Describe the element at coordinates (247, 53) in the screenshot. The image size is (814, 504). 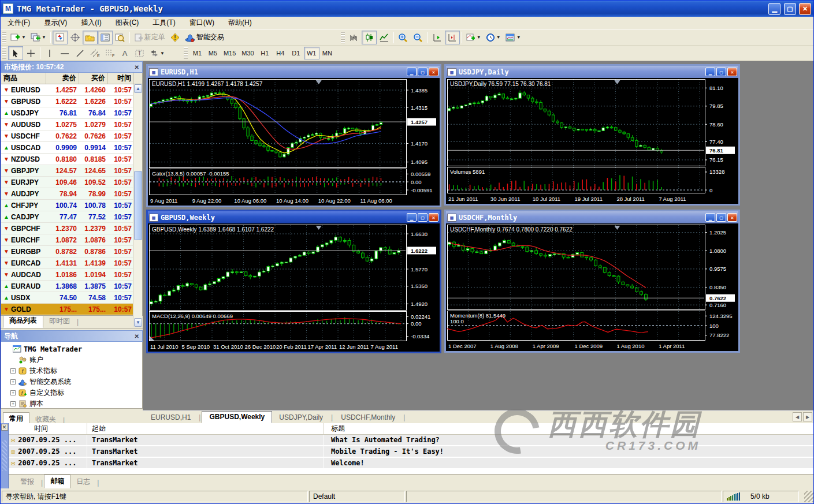
I see `timeframe-m30: M30` at that location.